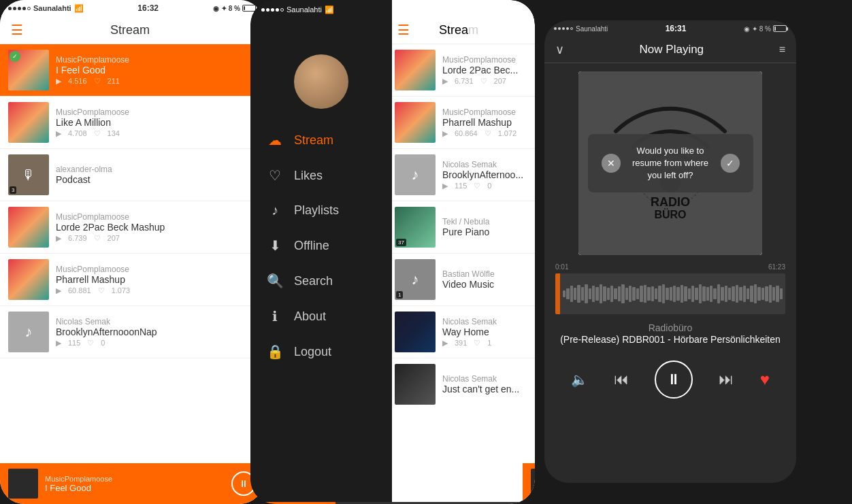 Image resolution: width=852 pixels, height=504 pixels. Describe the element at coordinates (156, 269) in the screenshot. I see `track-artist-5: MusicPomplamoose` at that location.